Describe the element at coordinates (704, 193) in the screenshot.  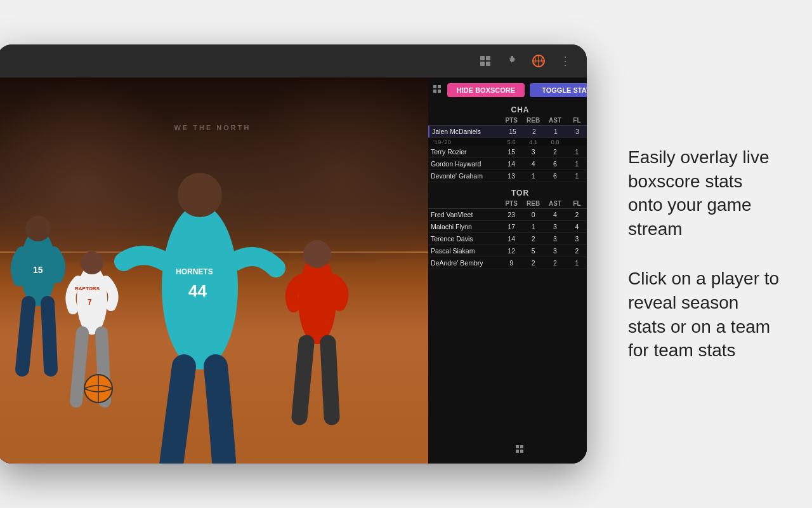
I see `feature-overlay: Easily overlay live boxscore stats onto …` at that location.